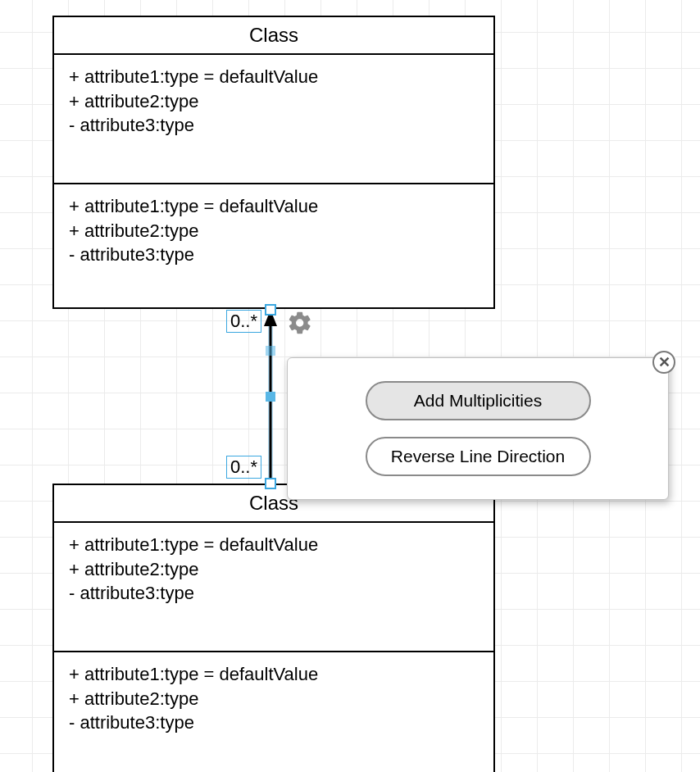 The width and height of the screenshot is (700, 772). I want to click on reverse-line-direction-button: Reverse Line Direction, so click(479, 456).